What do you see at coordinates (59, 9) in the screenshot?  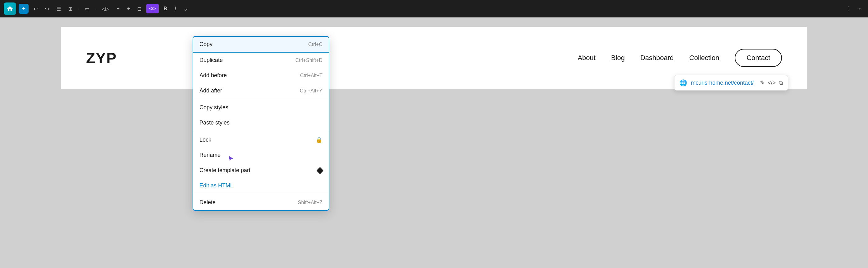 I see `list-icon: ☰` at bounding box center [59, 9].